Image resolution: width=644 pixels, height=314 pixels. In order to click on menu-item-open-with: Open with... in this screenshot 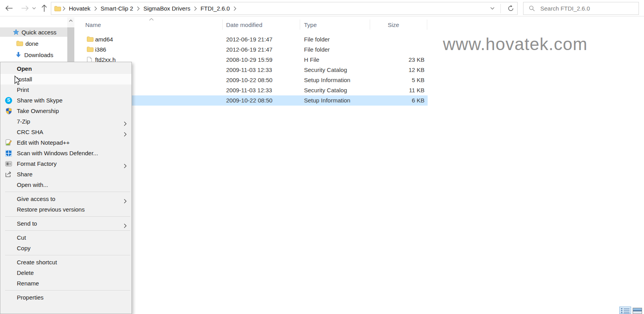, I will do `click(66, 185)`.